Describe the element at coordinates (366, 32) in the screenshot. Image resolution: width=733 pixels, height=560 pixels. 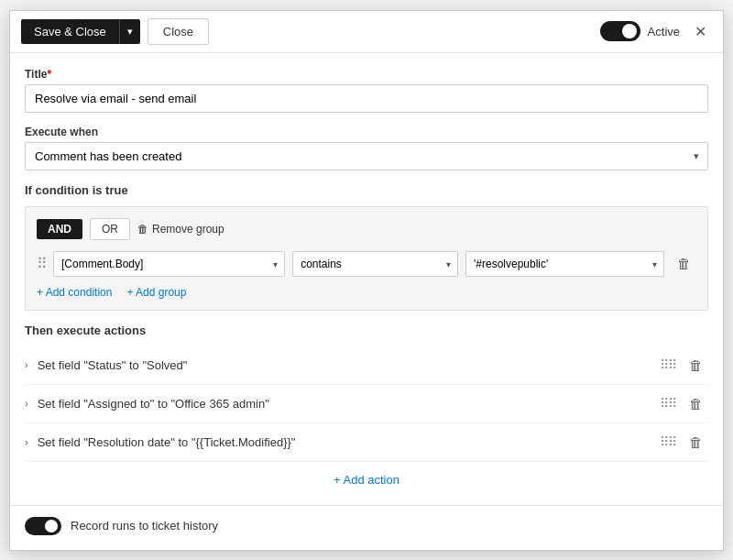
I see `title-bar: Save & Close ▾ Close Active ✕` at that location.